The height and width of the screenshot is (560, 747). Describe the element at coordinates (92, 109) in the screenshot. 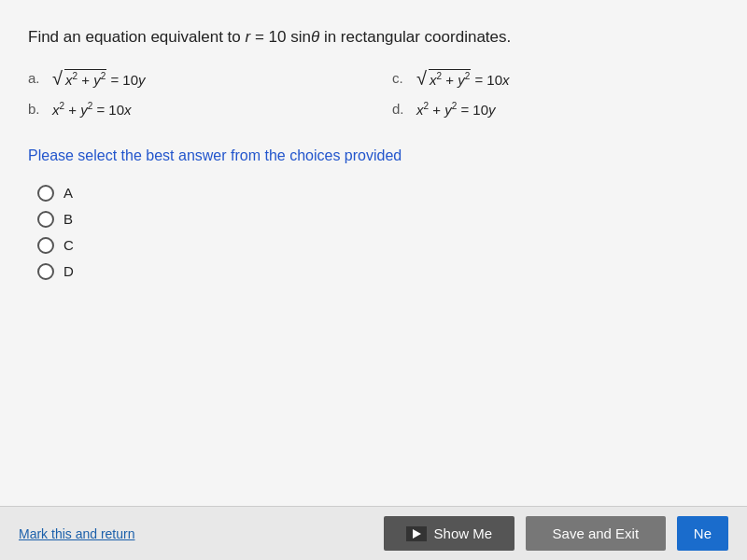

I see `choice-b-formula: x2 + y2 = 10x` at that location.